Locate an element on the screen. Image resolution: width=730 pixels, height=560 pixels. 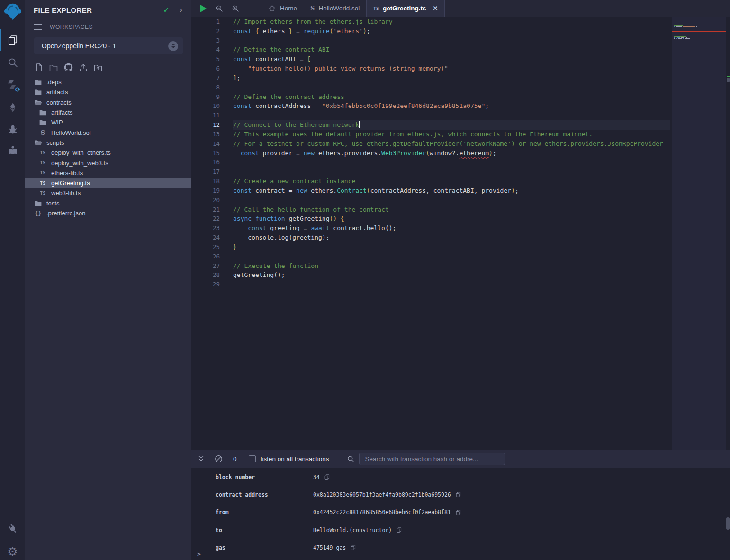
line-number: 28 is located at coordinates (206, 275).